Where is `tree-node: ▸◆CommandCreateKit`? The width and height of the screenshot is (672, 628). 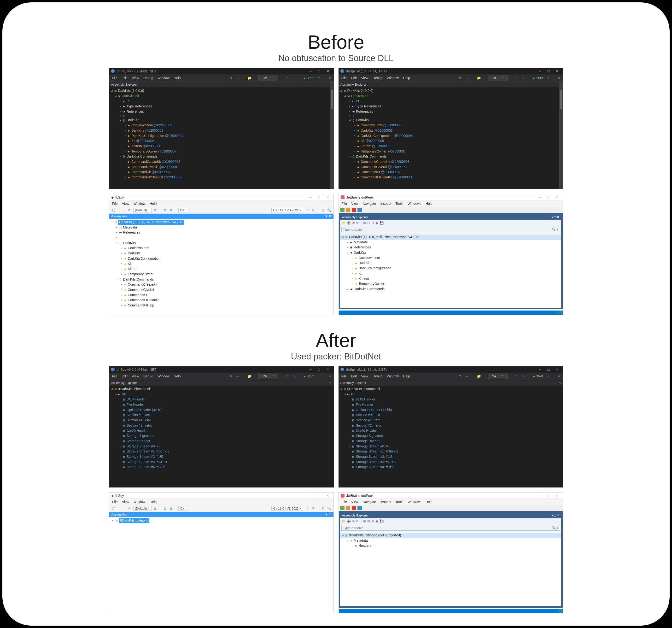
tree-node: ▸◆CommandCreateKit is located at coordinates (221, 285).